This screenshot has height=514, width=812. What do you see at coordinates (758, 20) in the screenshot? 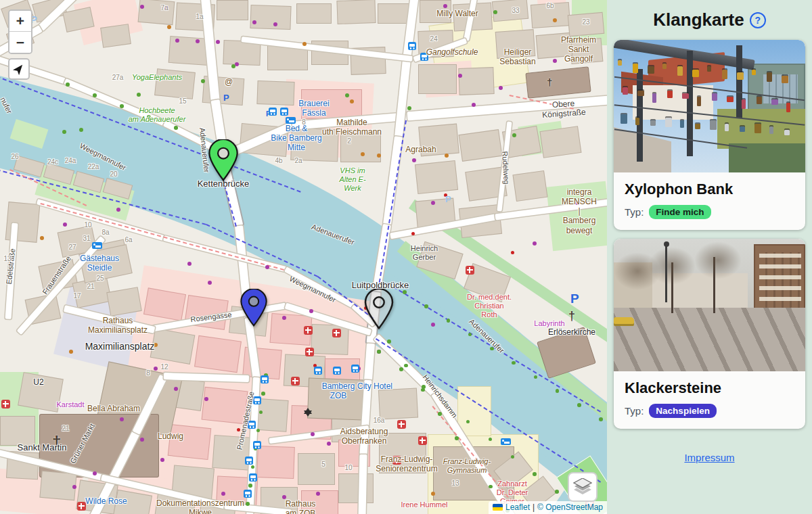
I see `help-icon: ?` at bounding box center [758, 20].